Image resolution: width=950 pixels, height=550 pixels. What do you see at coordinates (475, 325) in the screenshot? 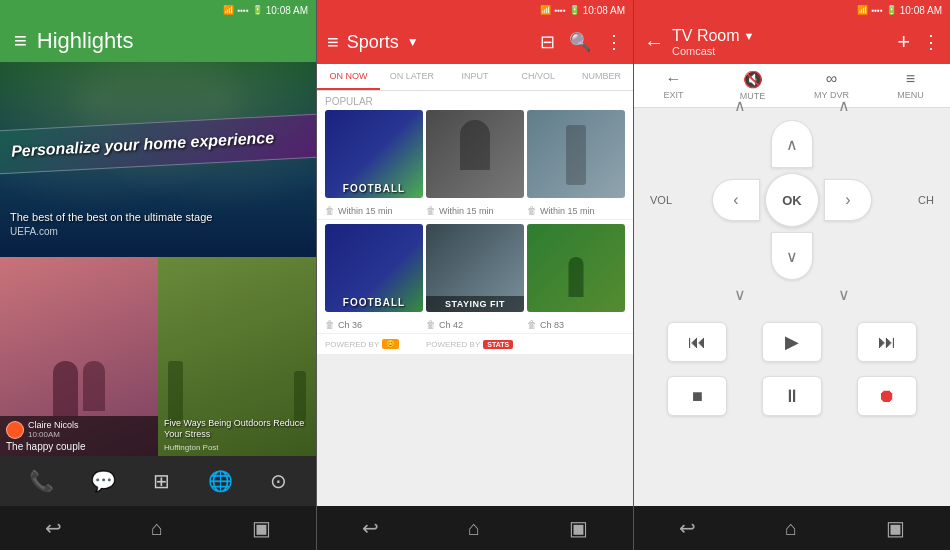
I see `ch-row: 🗑 Ch 36 🗑 Ch 42 🗑 Ch 83` at bounding box center [475, 325].